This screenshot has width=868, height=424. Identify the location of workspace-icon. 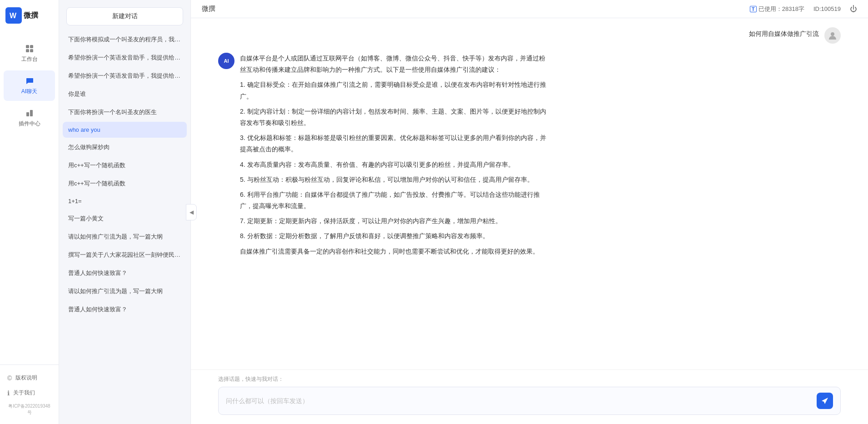
(30, 49).